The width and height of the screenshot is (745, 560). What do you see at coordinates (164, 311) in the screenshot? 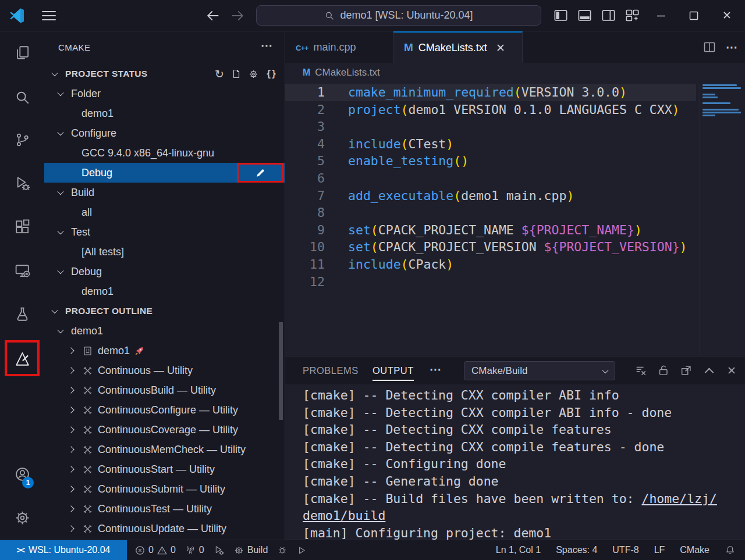
I see `section-project-outline: PROJECT OUTLINE` at bounding box center [164, 311].